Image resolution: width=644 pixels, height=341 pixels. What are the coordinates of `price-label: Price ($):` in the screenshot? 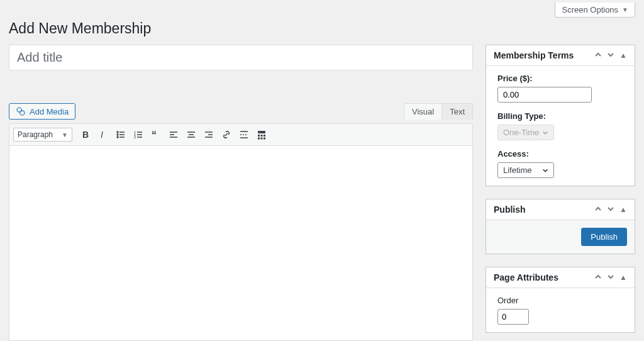 It's located at (560, 78).